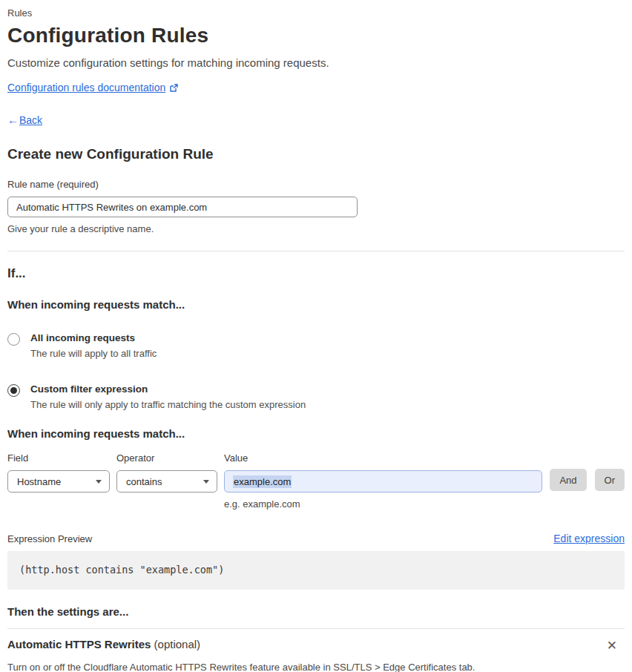  Describe the element at coordinates (316, 154) in the screenshot. I see `create-rule-title: Create new Configuration Rule` at that location.